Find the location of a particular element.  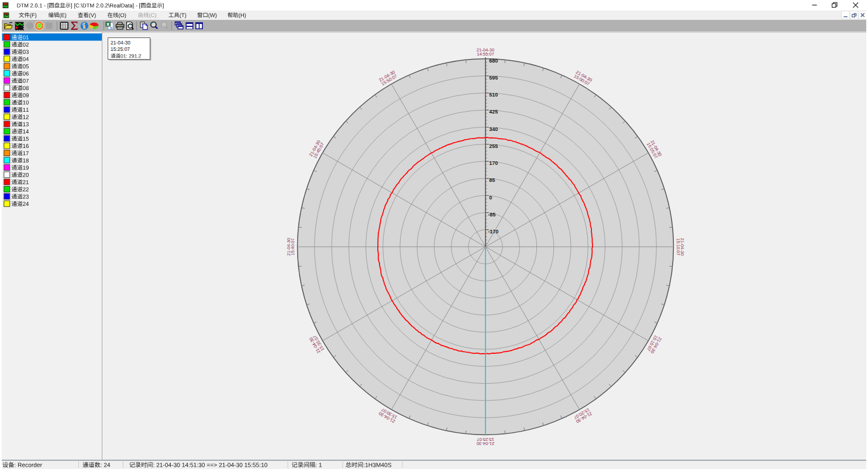

svg-text: 425 is located at coordinates (494, 112).